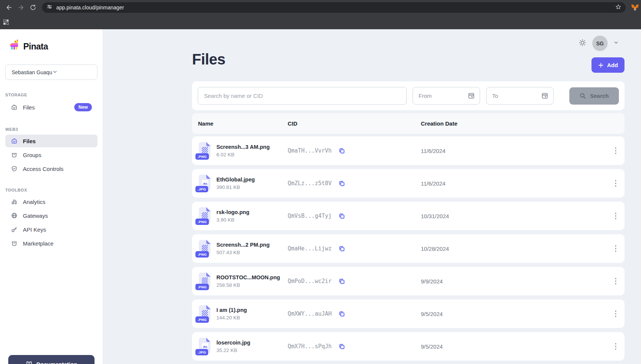 The height and width of the screenshot is (364, 641). Describe the element at coordinates (594, 96) in the screenshot. I see `search-button: Search` at that location.